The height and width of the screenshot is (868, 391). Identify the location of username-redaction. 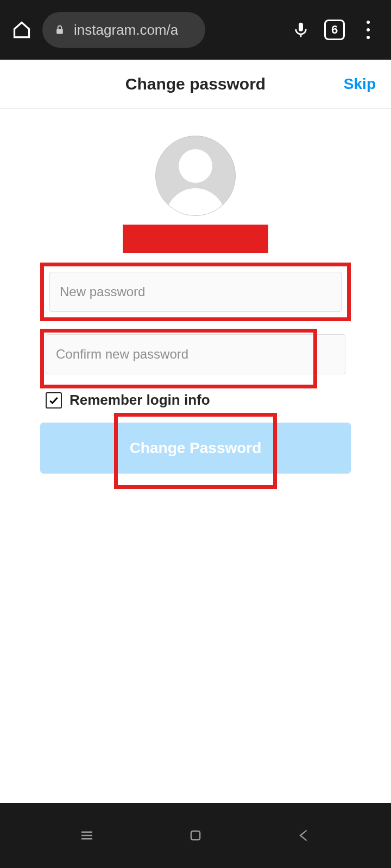
(195, 239).